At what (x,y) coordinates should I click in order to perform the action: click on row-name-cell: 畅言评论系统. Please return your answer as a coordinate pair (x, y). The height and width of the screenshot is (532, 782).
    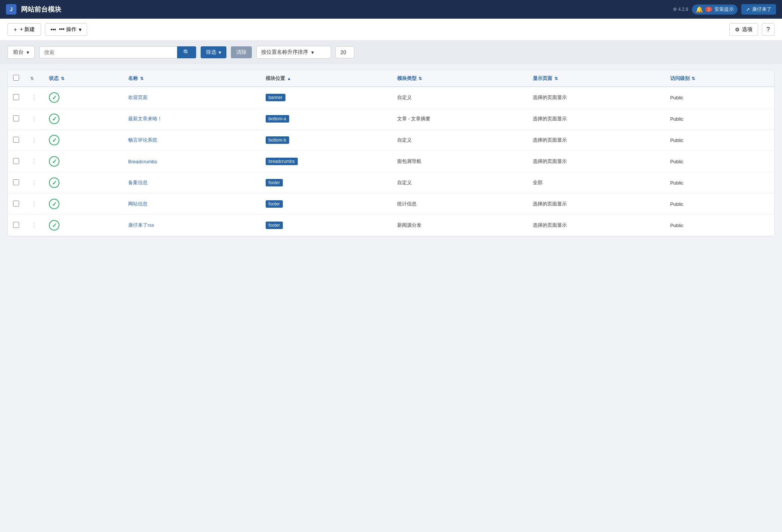
    Looking at the image, I should click on (192, 140).